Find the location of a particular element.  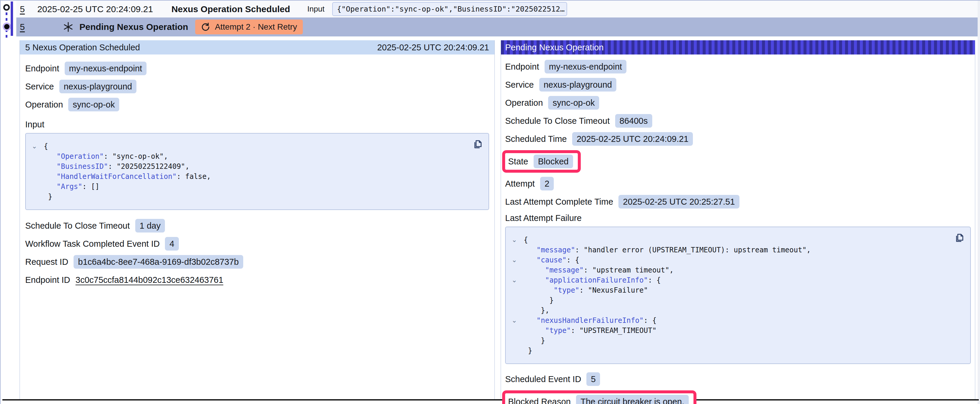

input-section-label: Input is located at coordinates (257, 125).